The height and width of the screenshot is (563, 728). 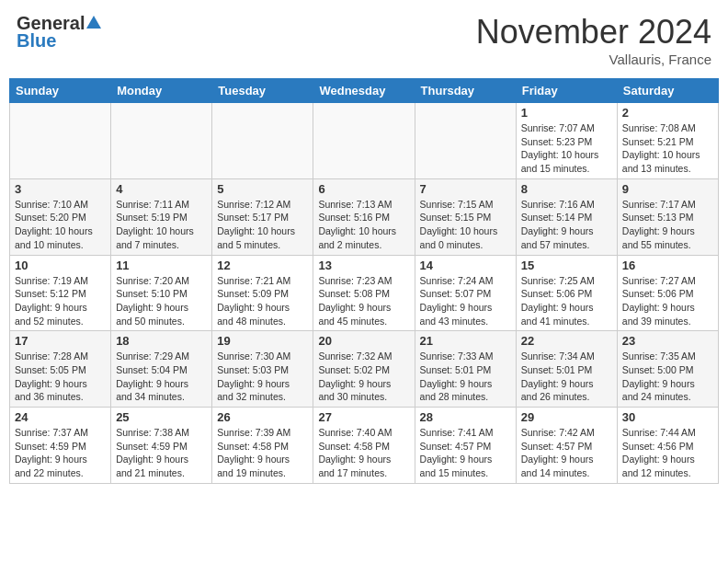 I want to click on calendar-cell: 5Sunrise: 7:12 AMSunset: 5:17 PMDaylight…, so click(x=263, y=217).